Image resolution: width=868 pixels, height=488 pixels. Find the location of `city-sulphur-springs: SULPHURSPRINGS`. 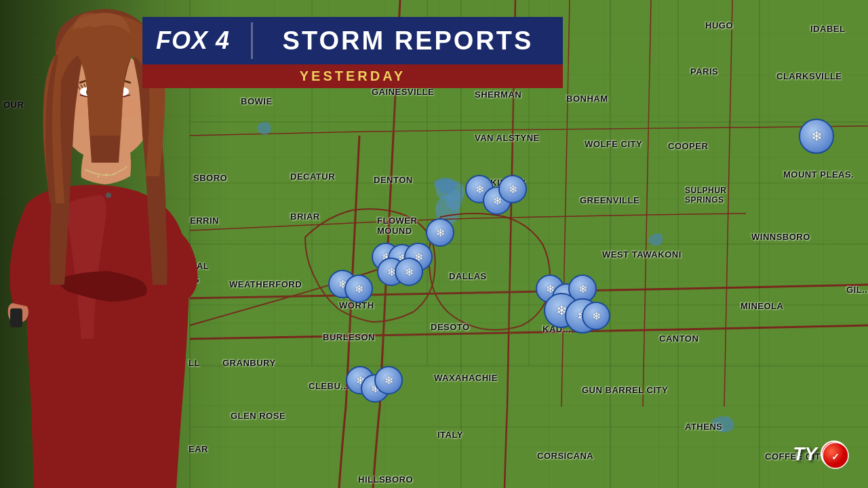

city-sulphur-springs: SULPHURSPRINGS is located at coordinates (706, 195).